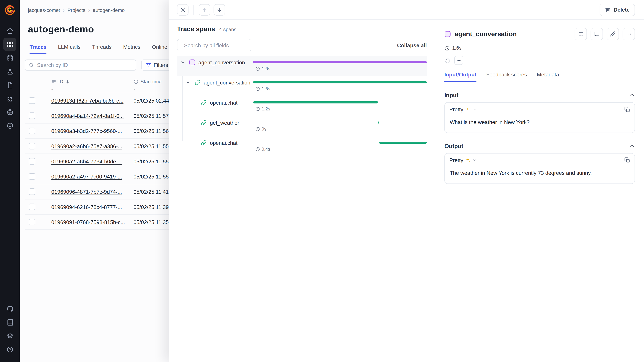  I want to click on copy-icon, so click(627, 109).